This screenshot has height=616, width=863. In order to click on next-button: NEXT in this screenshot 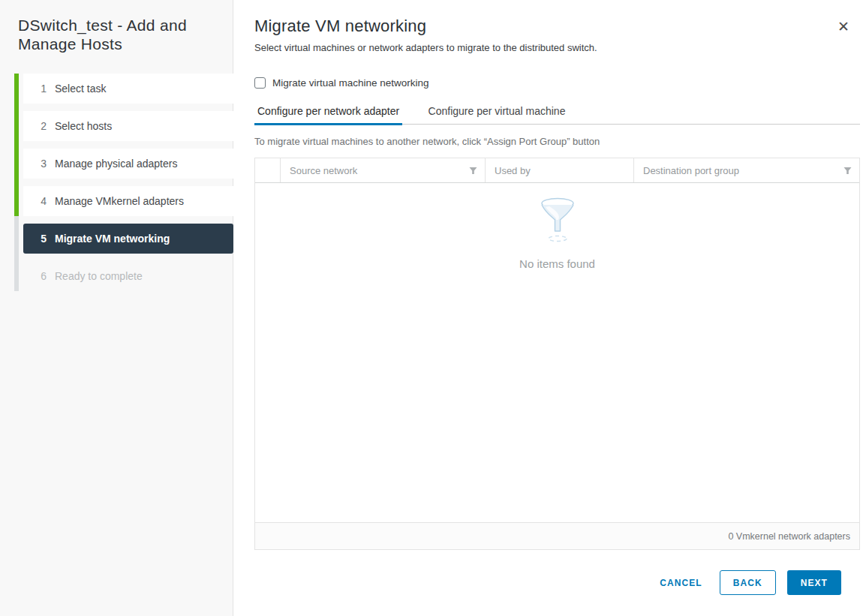, I will do `click(814, 582)`.